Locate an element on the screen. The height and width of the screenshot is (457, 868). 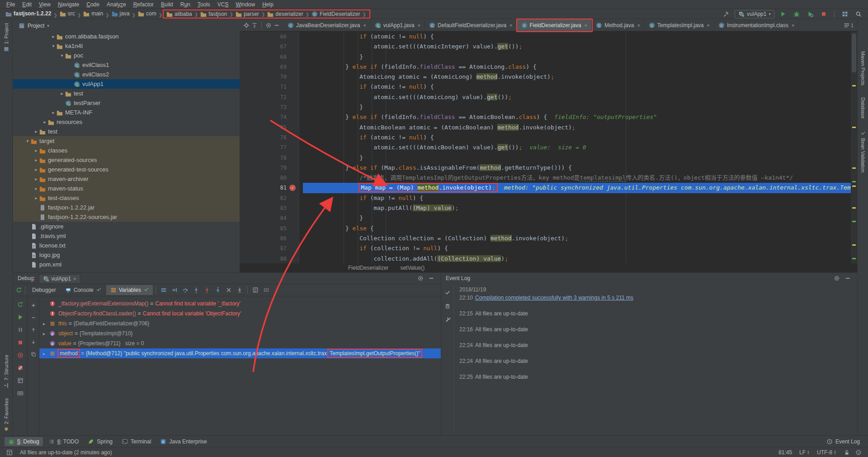
tool-window-button-1-project: 1: Project is located at coordinates (6, 37).